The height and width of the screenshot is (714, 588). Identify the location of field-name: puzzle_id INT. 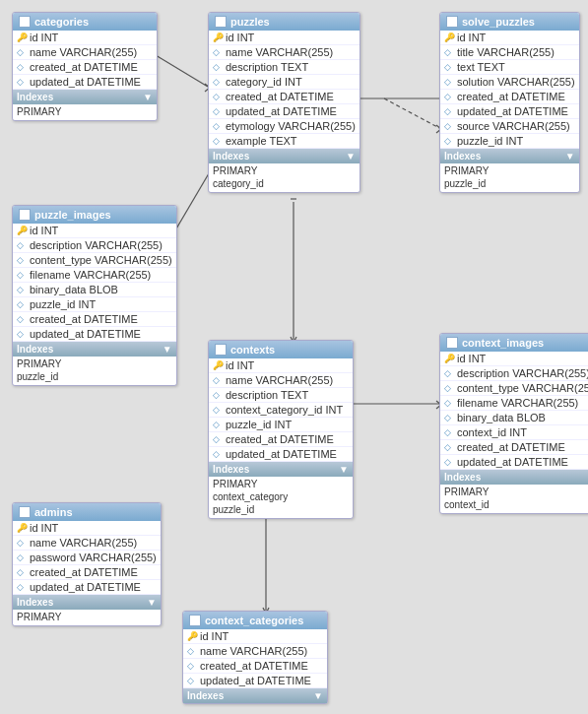
(63, 304).